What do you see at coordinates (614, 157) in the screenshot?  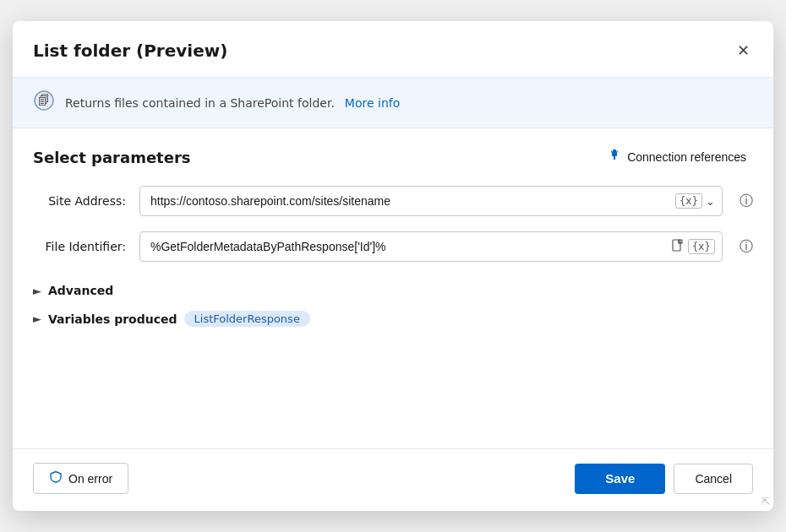 I see `plug-icon` at bounding box center [614, 157].